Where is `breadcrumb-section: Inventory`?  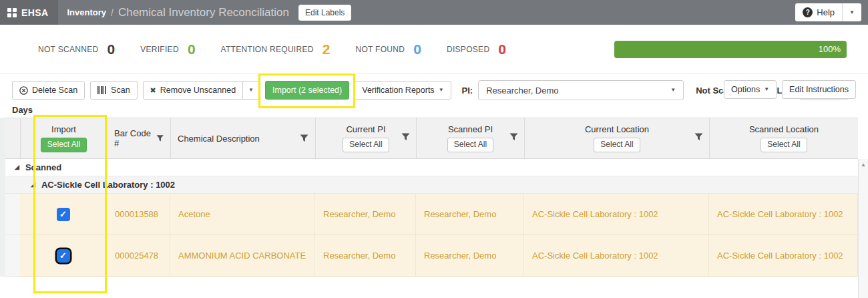
breadcrumb-section: Inventory is located at coordinates (87, 12).